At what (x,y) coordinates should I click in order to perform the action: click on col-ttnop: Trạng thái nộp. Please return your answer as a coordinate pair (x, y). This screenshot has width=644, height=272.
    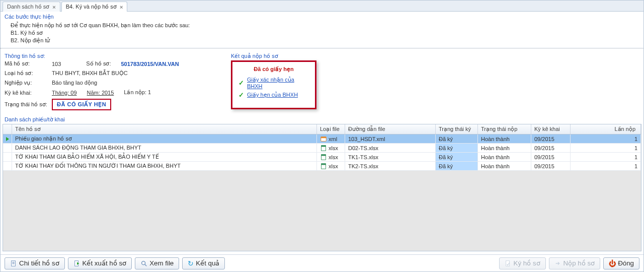
    Looking at the image, I should click on (505, 129).